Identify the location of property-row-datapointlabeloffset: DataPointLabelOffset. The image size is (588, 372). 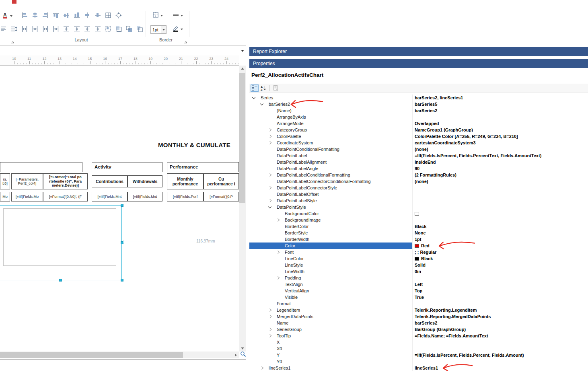
(419, 194).